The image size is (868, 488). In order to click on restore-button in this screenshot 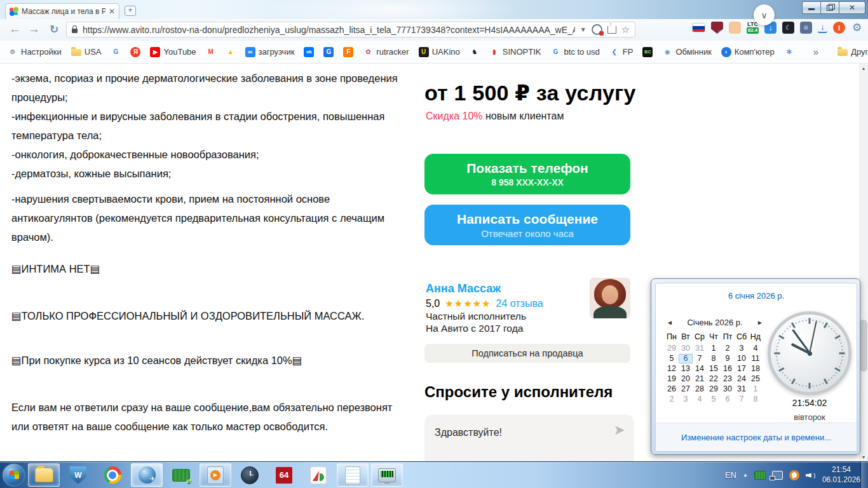, I will do `click(830, 8)`.